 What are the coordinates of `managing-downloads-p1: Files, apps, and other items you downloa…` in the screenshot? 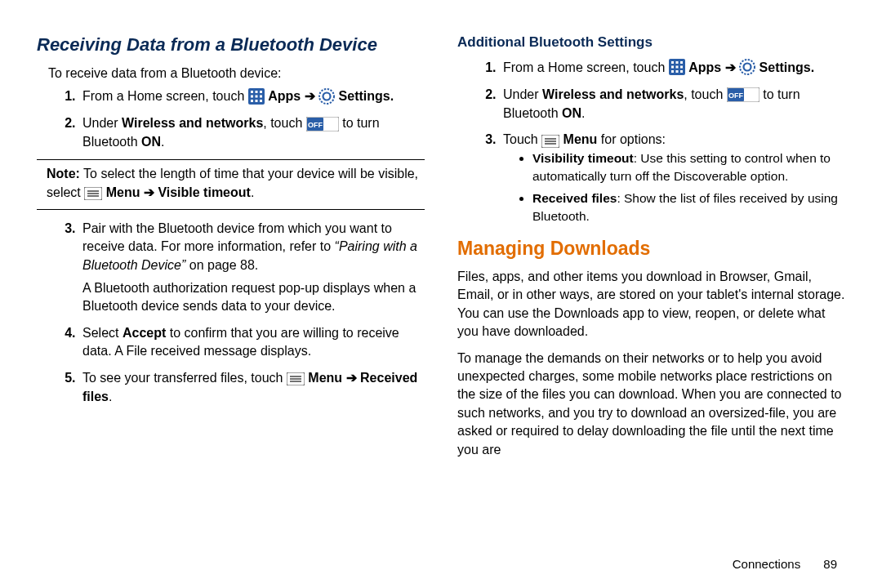 It's located at (652, 305).